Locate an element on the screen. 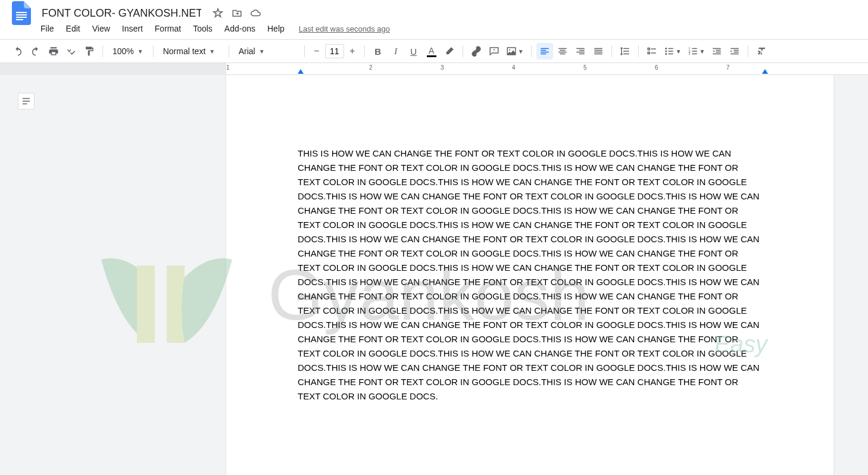  move-icon is located at coordinates (237, 13).